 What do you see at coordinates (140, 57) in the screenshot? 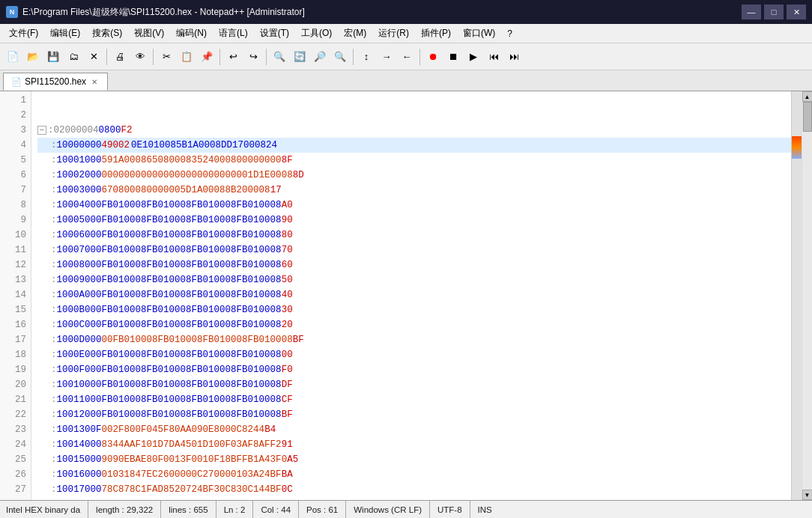
I see `print-preview-button: 👁` at bounding box center [140, 57].